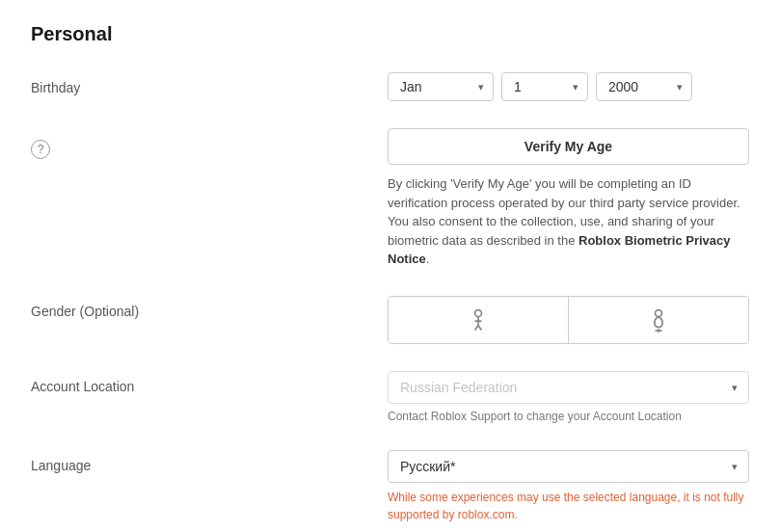 Image resolution: width=780 pixels, height=532 pixels. What do you see at coordinates (441, 87) in the screenshot?
I see `month-select-wrapper: JanFebMarApr MayJunJulAug SepOctNovDec ▾` at bounding box center [441, 87].